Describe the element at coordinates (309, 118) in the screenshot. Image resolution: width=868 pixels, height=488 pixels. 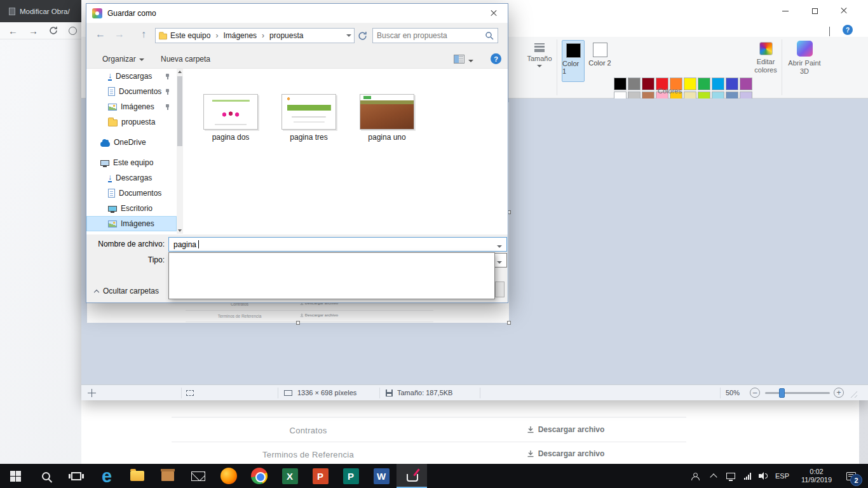
I see `file-item: pagina tres` at that location.